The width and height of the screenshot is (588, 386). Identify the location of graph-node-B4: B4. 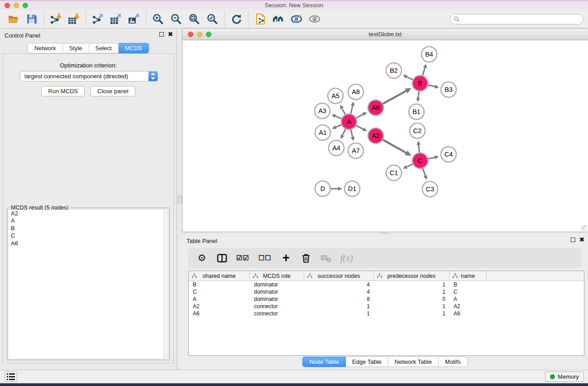
(429, 54).